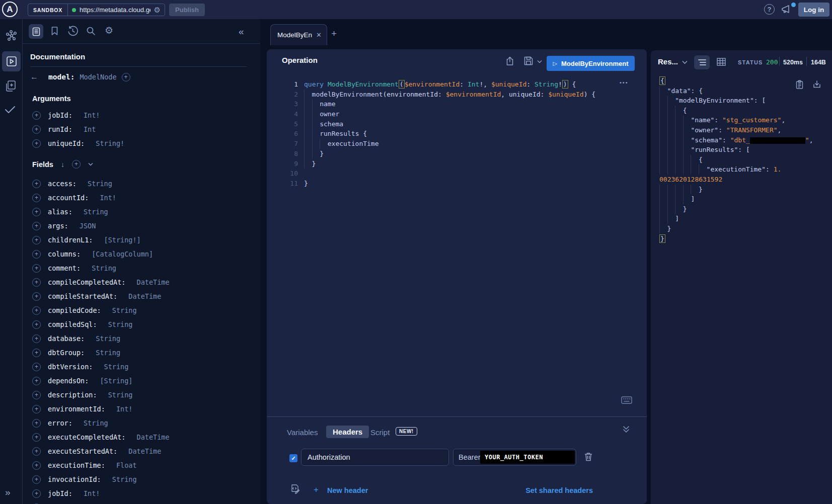 The width and height of the screenshot is (832, 504). What do you see at coordinates (143, 129) in the screenshot?
I see `argument-row: +runId: Int` at bounding box center [143, 129].